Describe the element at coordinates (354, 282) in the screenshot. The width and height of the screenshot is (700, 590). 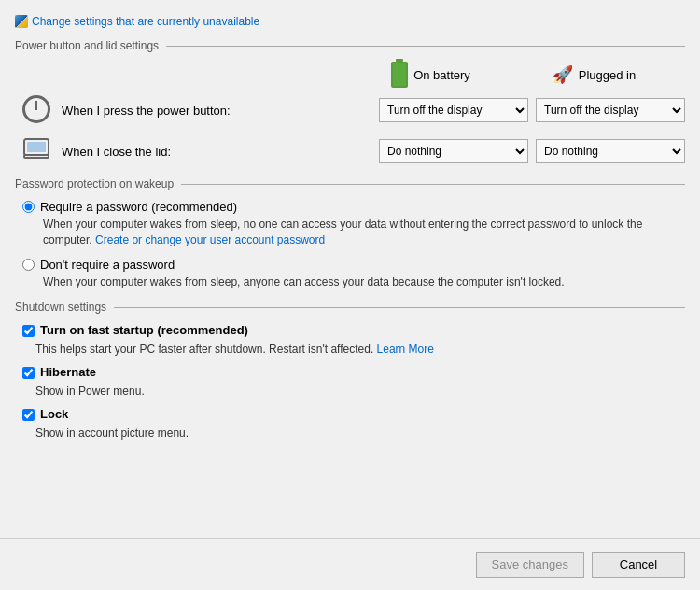
I see `no-password-desc: When your computer wakes from sleep, any…` at that location.